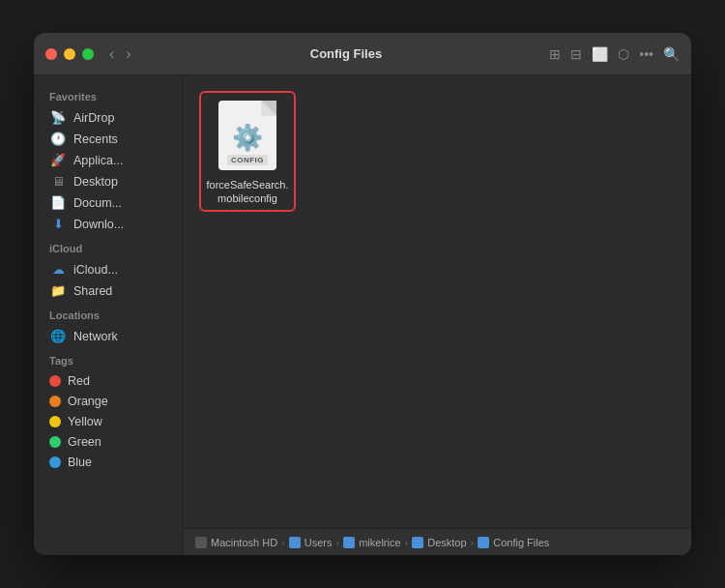 This screenshot has height=588, width=725. What do you see at coordinates (371, 543) in the screenshot?
I see `breadcrumb-item-mikelrice: mikelrice` at bounding box center [371, 543].